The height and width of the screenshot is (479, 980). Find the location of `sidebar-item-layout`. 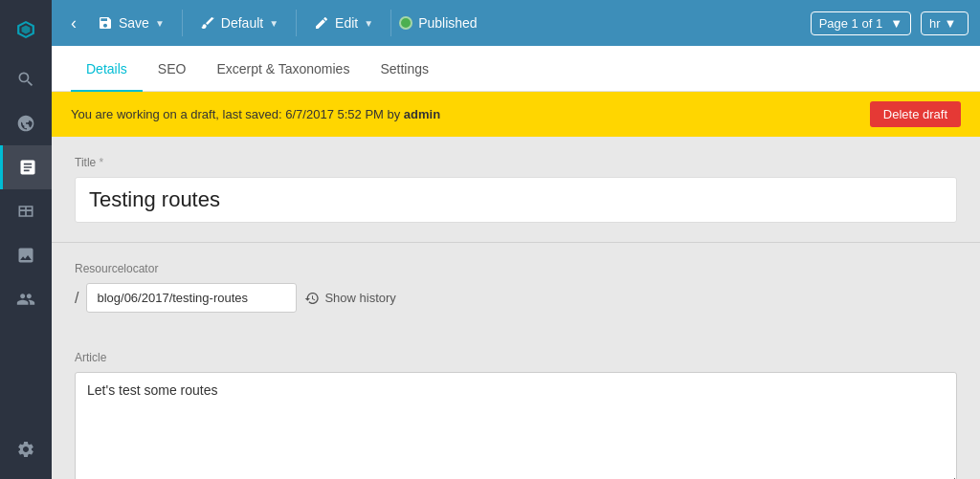

sidebar-item-layout is located at coordinates (26, 211).